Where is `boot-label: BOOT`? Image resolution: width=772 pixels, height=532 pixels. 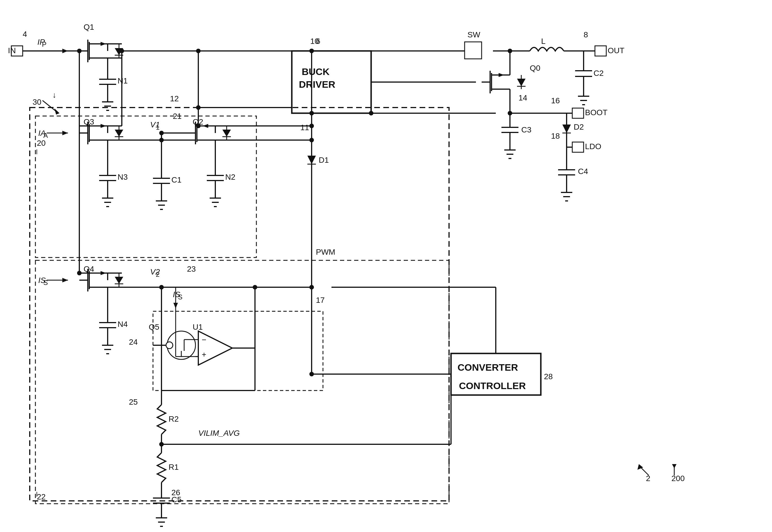 boot-label: BOOT is located at coordinates (597, 113).